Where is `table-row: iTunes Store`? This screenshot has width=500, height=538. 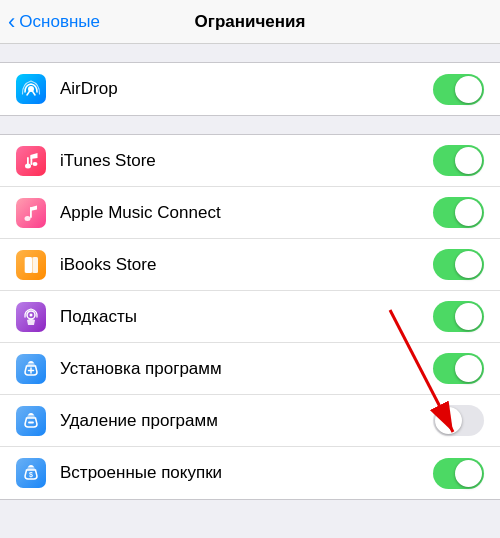
table-row: iTunes Store is located at coordinates (250, 161).